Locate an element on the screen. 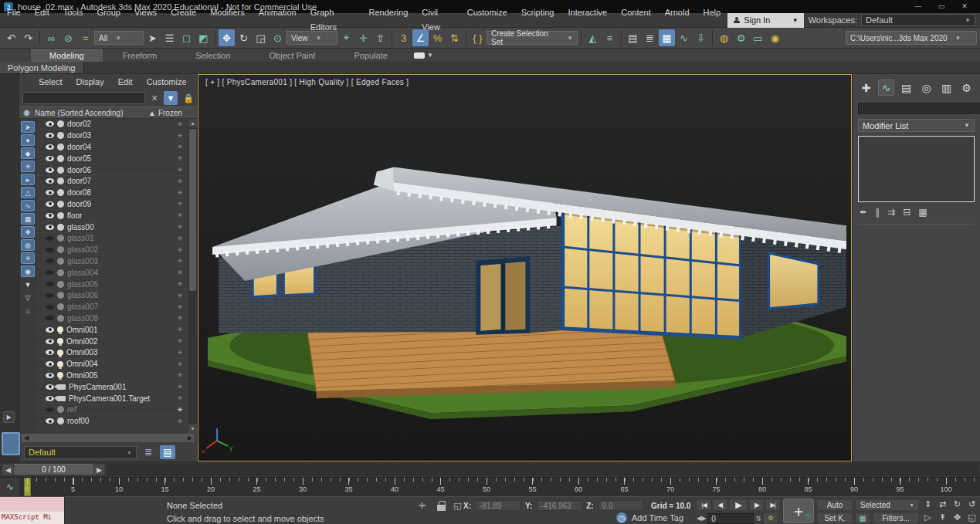 This screenshot has width=980, height=524. display-spacewarps-icon: ∿ is located at coordinates (28, 205).